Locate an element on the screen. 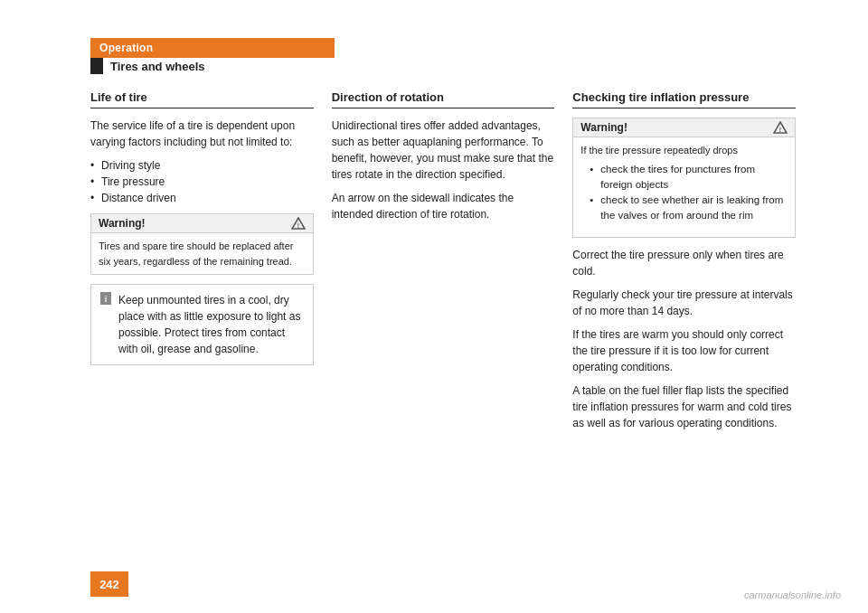 The height and width of the screenshot is (613, 868). warning-triangle-icon: ! is located at coordinates (298, 223).